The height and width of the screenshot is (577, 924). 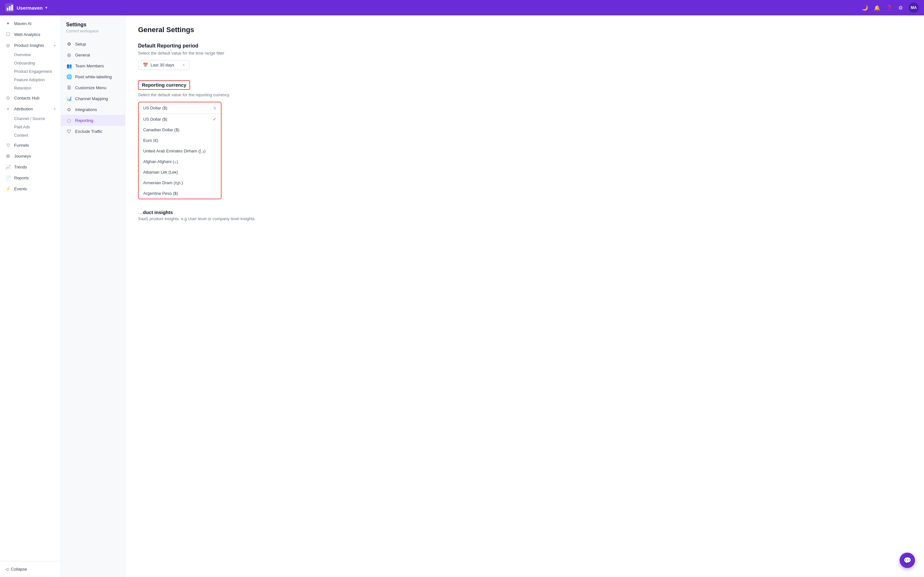 I want to click on currency-option-afn: Afghan Afghani (؋), so click(x=180, y=162).